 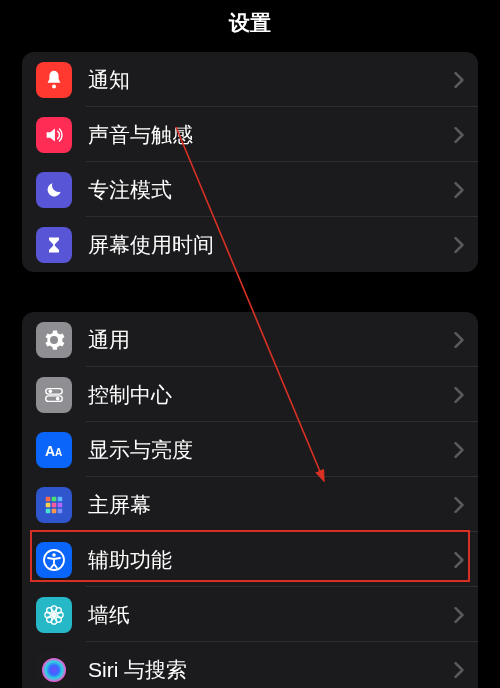 What do you see at coordinates (250, 23) in the screenshot?
I see `page-title: 设置` at bounding box center [250, 23].